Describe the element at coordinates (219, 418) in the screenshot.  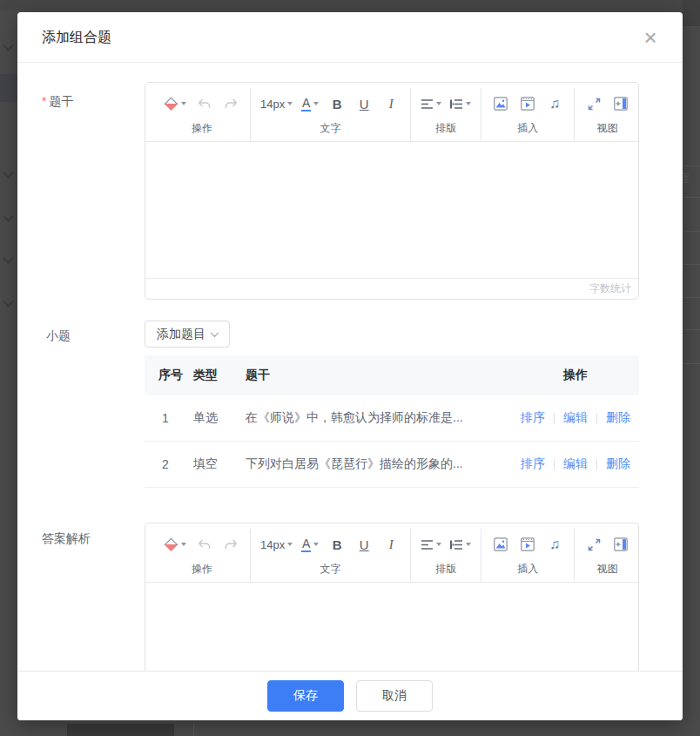
I see `cell-type: 单选` at that location.